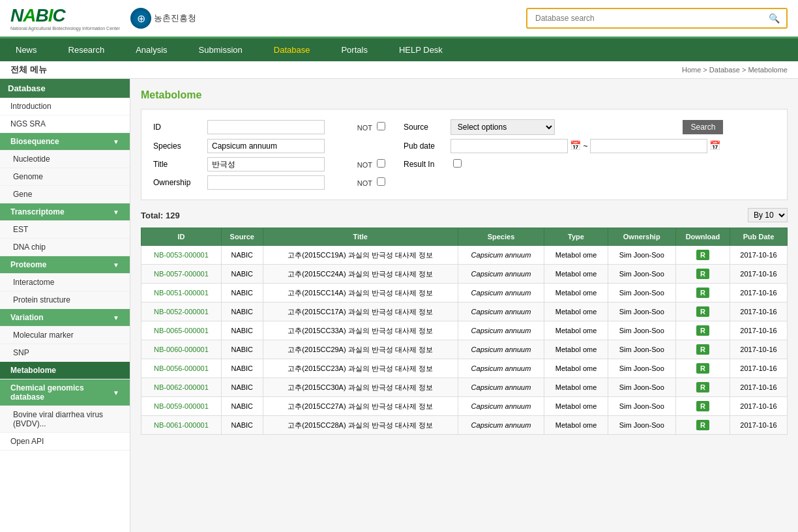  What do you see at coordinates (26, 50) in the screenshot?
I see `nav-news: News` at bounding box center [26, 50].